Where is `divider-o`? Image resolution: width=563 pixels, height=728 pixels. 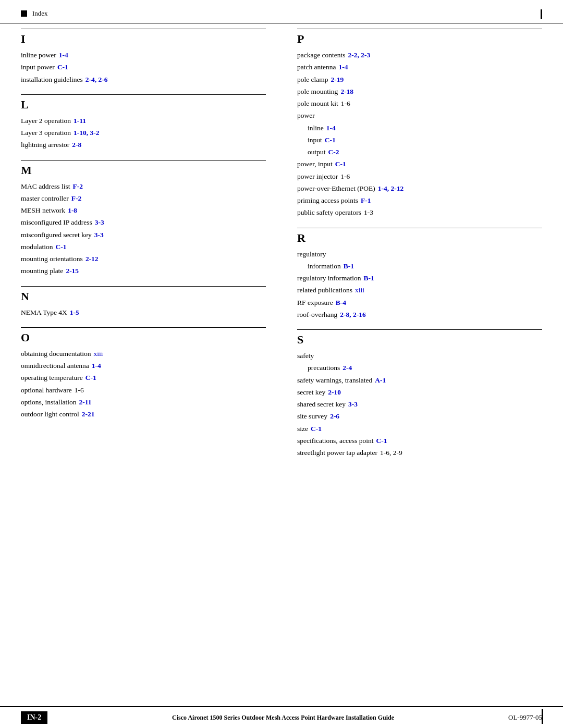 divider-o is located at coordinates (143, 327).